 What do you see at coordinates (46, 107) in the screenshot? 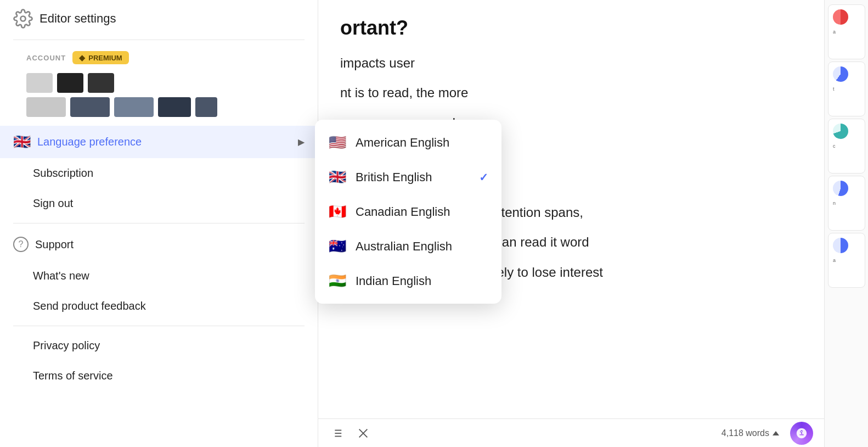
I see `swatch-light-gray2` at bounding box center [46, 107].